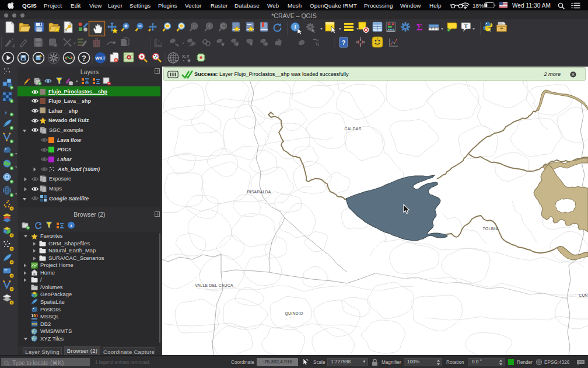 This screenshot has height=368, width=588. What do you see at coordinates (419, 27) in the screenshot?
I see `svg-text: Σ` at bounding box center [419, 27].